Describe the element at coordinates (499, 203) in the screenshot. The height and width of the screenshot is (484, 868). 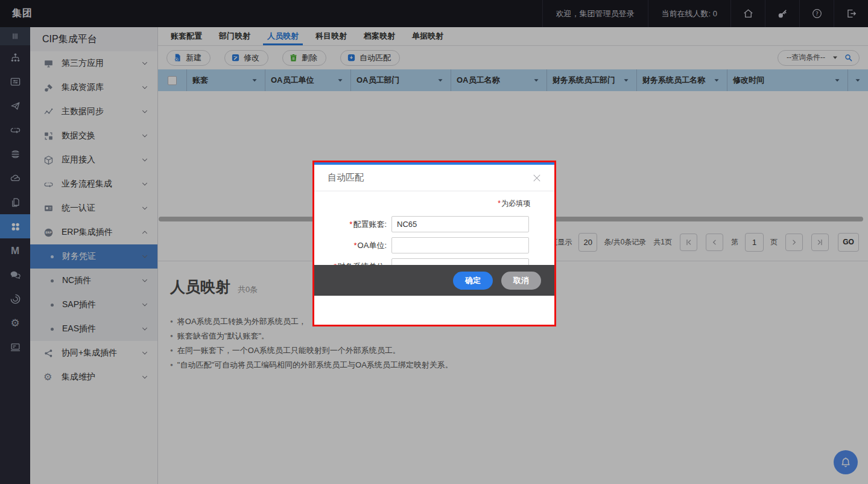
I see `required-star: *` at that location.